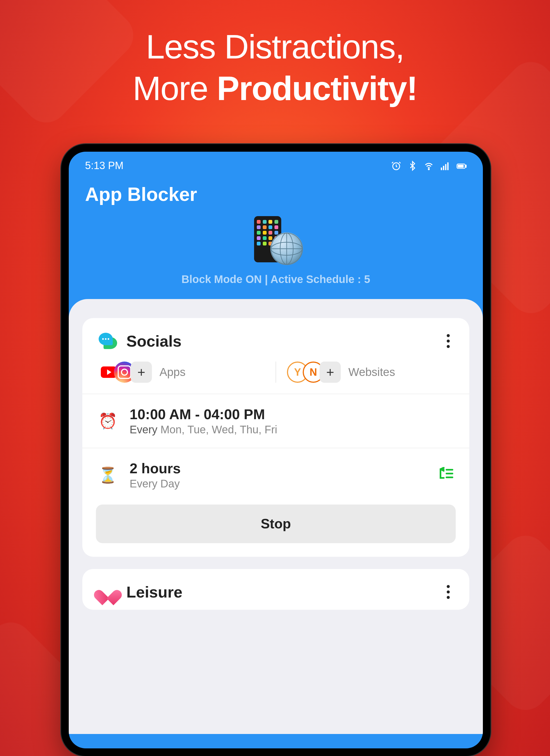  Describe the element at coordinates (462, 166) in the screenshot. I see `battery-icon` at that location.